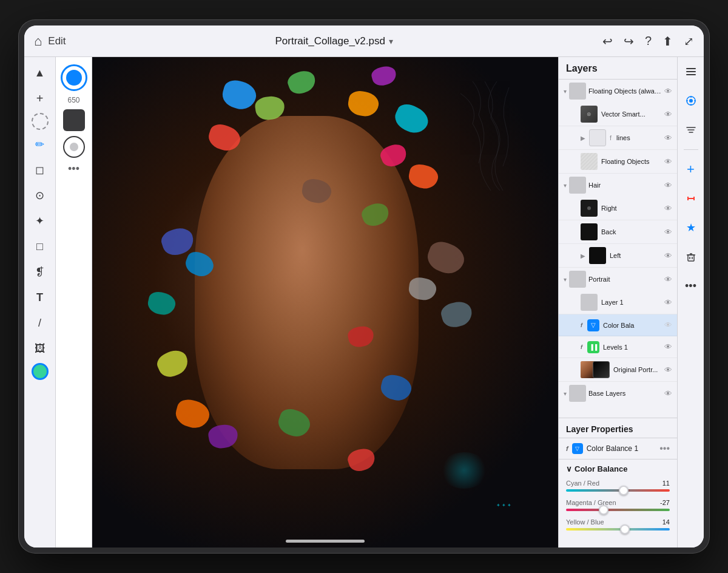  I want to click on star-button: ★, so click(691, 228).